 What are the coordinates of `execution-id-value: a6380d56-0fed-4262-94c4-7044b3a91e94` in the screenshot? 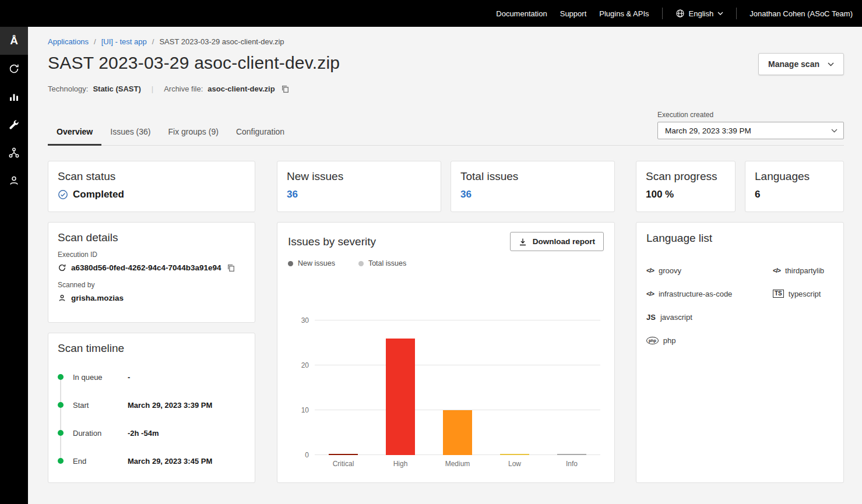 It's located at (146, 268).